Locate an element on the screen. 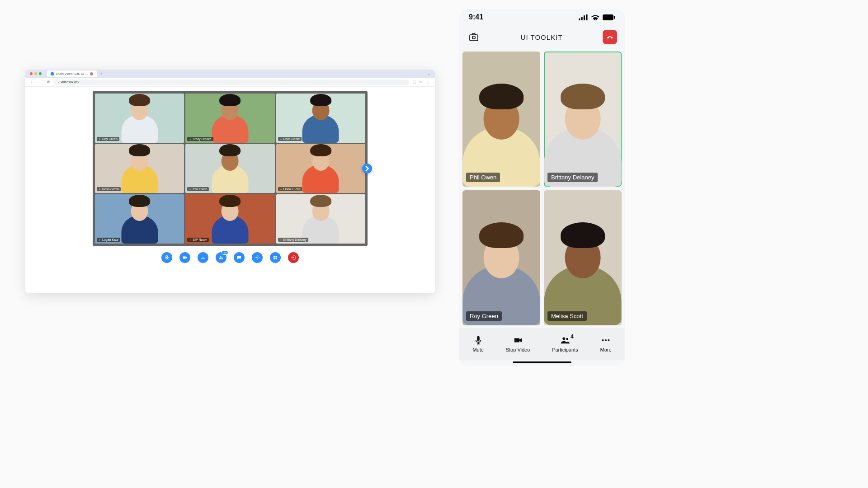  home-indicator is located at coordinates (542, 362).